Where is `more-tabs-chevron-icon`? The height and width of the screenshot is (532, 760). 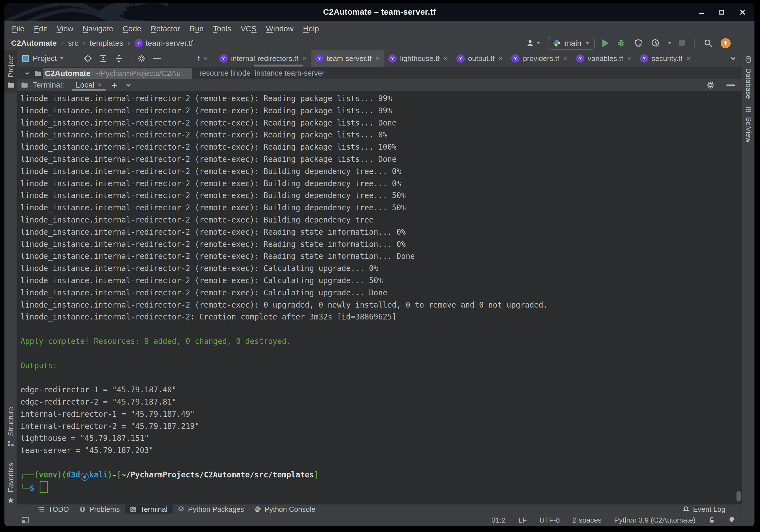 more-tabs-chevron-icon is located at coordinates (736, 59).